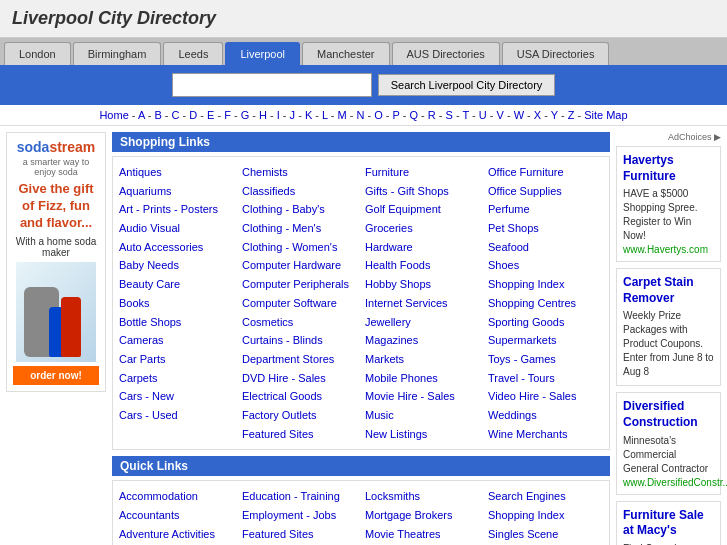 The width and height of the screenshot is (727, 545). What do you see at coordinates (300, 496) in the screenshot?
I see `link-education-training: Education - Training` at bounding box center [300, 496].